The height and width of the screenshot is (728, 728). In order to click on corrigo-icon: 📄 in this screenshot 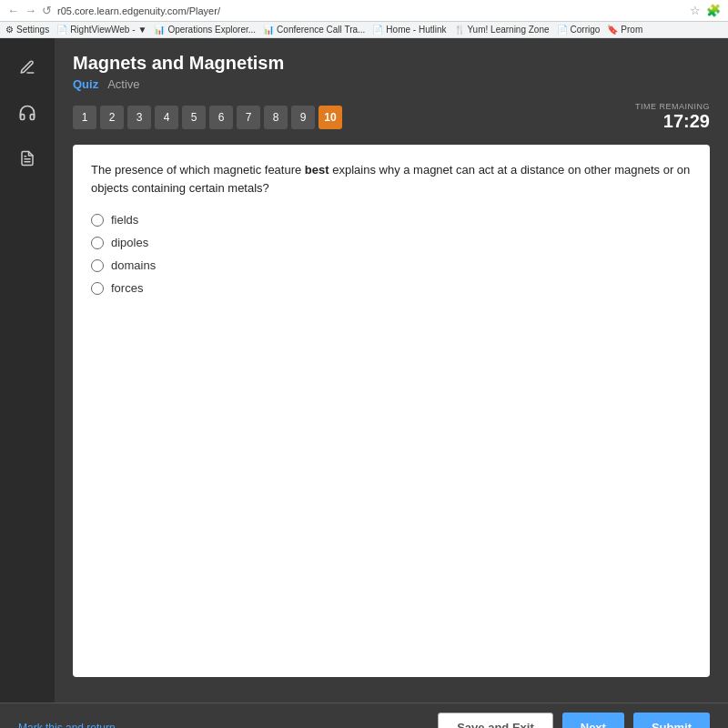, I will do `click(562, 29)`.